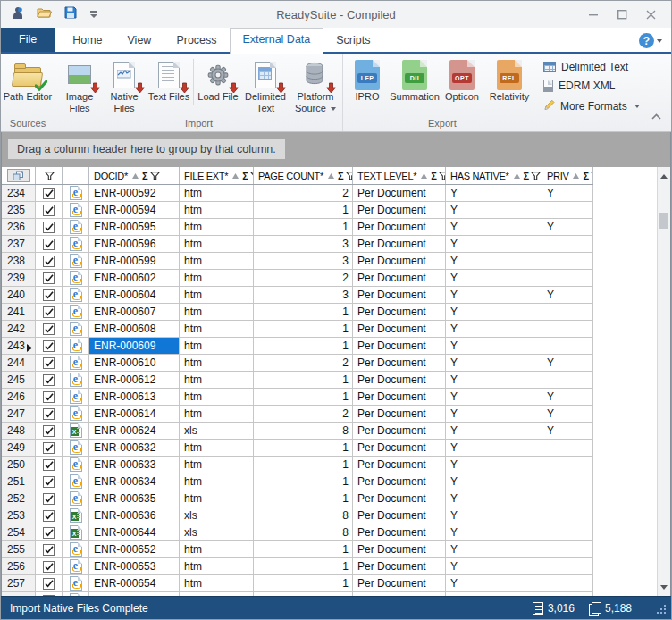 The height and width of the screenshot is (620, 672). What do you see at coordinates (304, 363) in the screenshot?
I see `cell-page-count: 2` at bounding box center [304, 363].